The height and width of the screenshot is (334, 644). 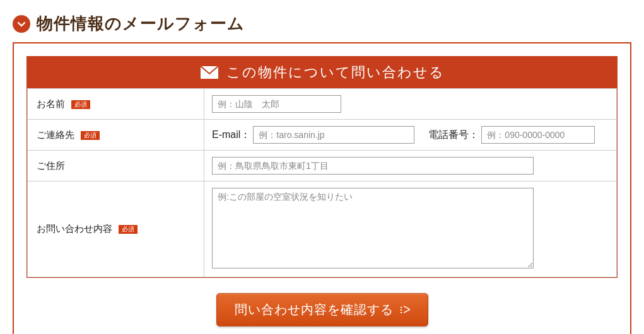 I want to click on label-address-text: ご住所, so click(x=50, y=165).